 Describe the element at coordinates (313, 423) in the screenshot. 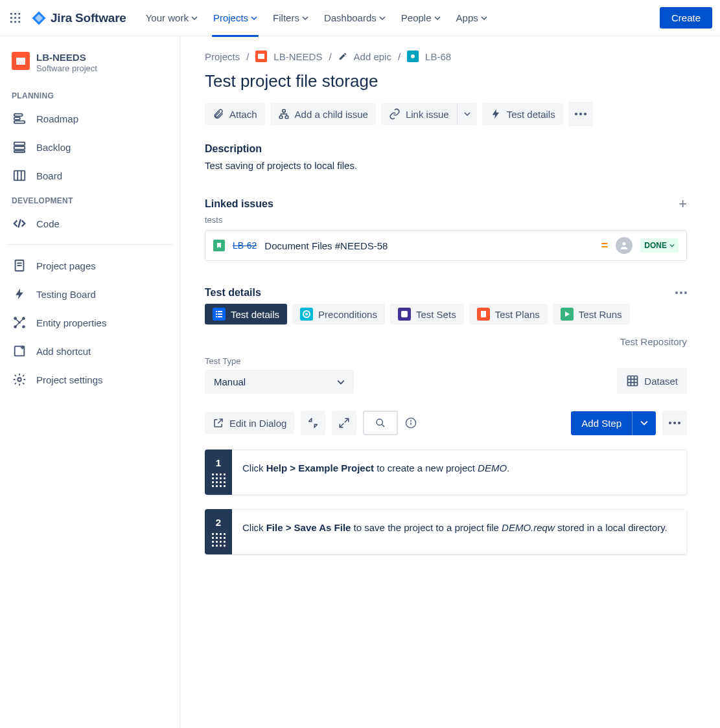

I see `collapse-button` at that location.